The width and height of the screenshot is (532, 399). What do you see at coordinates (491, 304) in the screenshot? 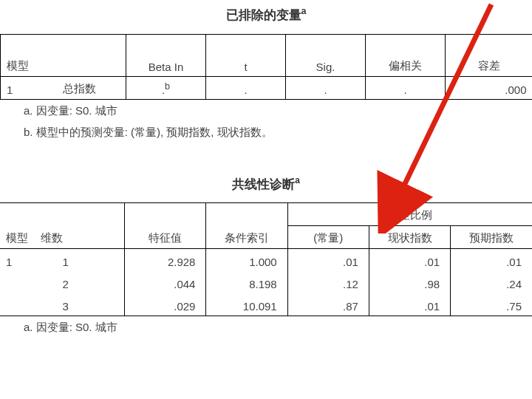
I see `cell-exp: .75` at bounding box center [491, 304].